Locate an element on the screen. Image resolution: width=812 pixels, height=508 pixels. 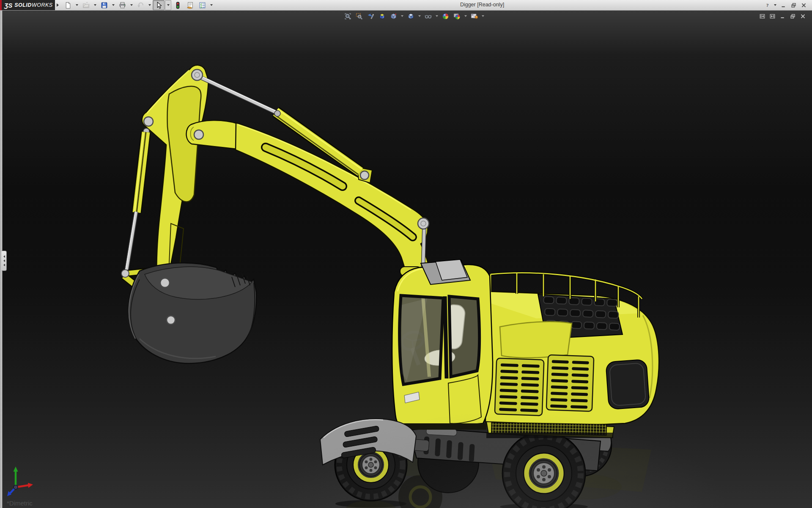
pane-left-icon is located at coordinates (762, 16).